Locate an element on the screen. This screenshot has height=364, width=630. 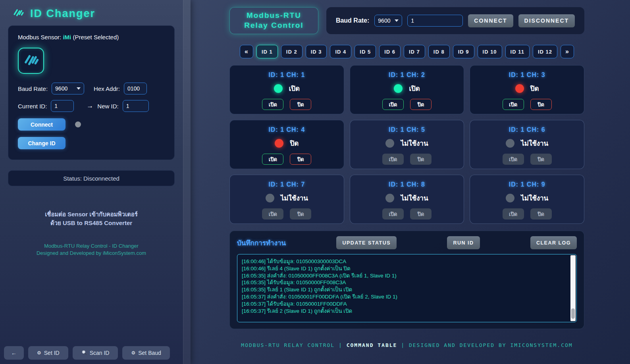
update-status-button: UPDATE STATUS is located at coordinates (366, 243).